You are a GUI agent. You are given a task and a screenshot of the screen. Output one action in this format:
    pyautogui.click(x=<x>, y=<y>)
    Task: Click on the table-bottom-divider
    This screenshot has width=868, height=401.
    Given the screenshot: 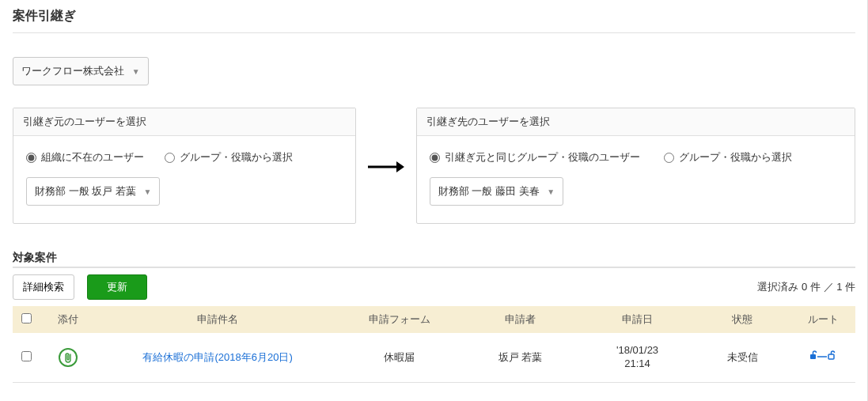 What is the action you would take?
    pyautogui.click(x=434, y=383)
    